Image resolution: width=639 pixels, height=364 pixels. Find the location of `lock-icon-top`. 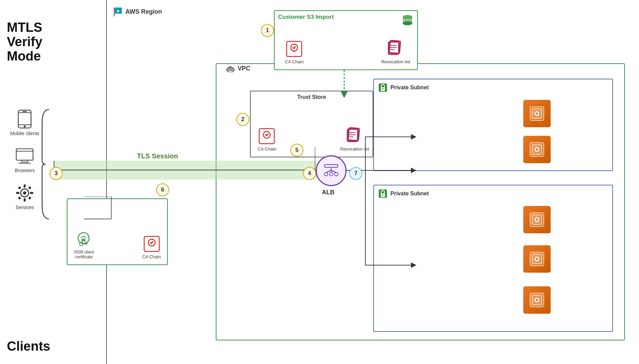

lock-icon-top is located at coordinates (383, 88).